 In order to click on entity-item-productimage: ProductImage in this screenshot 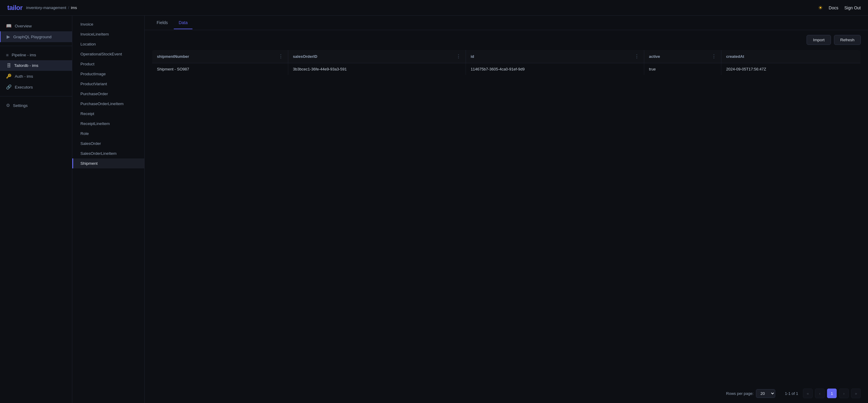, I will do `click(108, 74)`.